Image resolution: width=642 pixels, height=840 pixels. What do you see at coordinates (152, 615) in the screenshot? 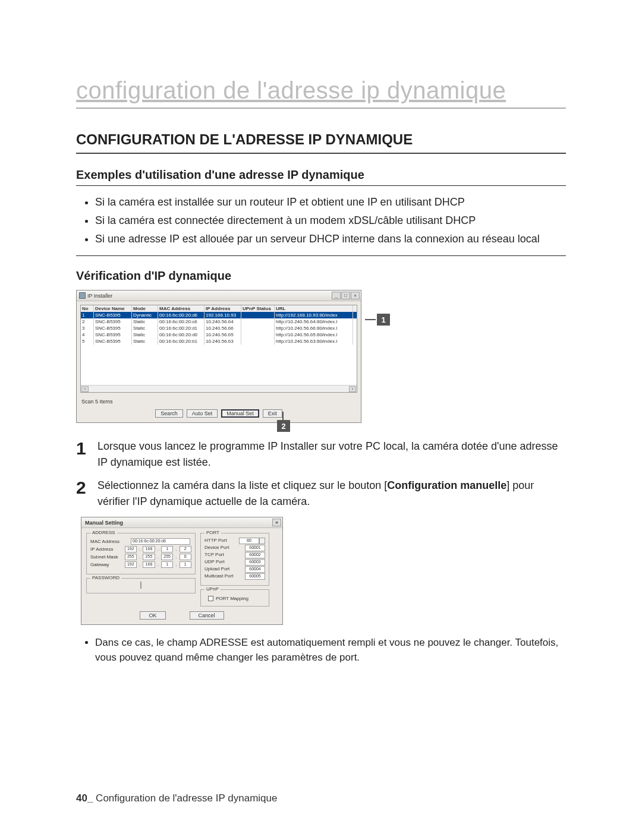
I see `ok-button: OK` at bounding box center [152, 615].